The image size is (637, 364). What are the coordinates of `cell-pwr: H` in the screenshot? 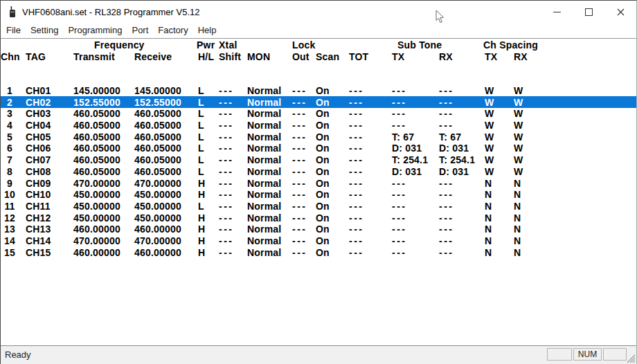 It's located at (201, 241).